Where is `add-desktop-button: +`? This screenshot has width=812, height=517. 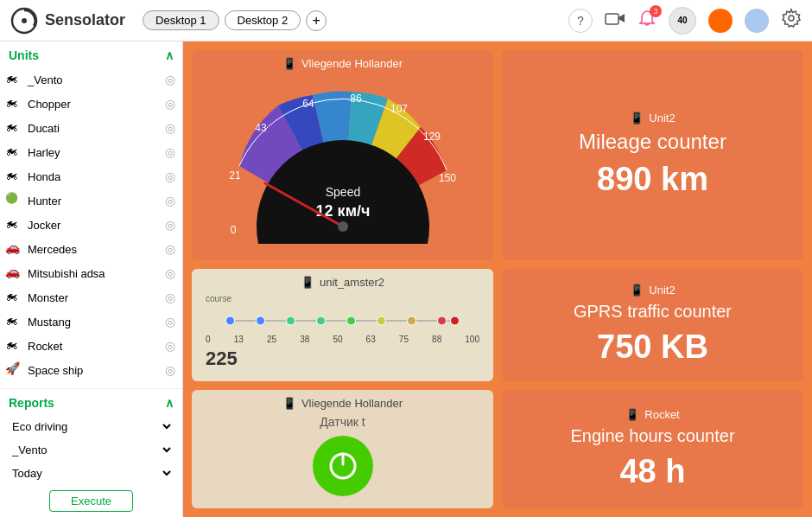
add-desktop-button: + is located at coordinates (316, 21).